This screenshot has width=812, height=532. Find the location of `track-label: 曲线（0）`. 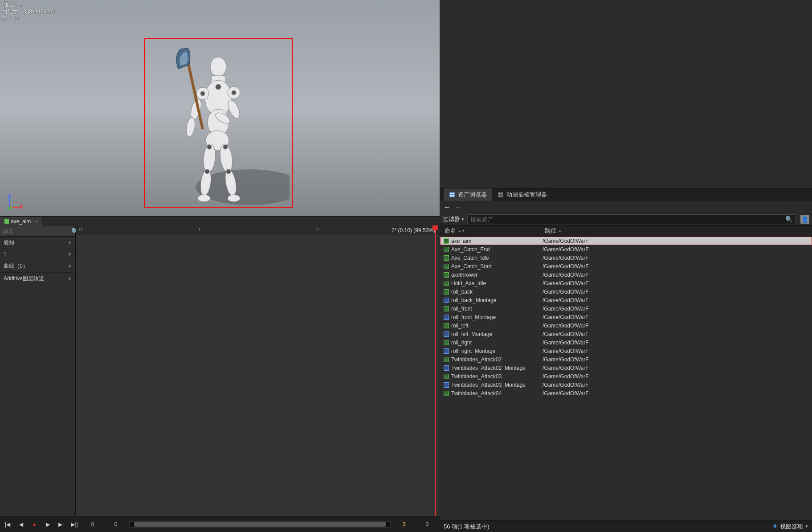

track-label: 曲线（0） is located at coordinates (16, 266).